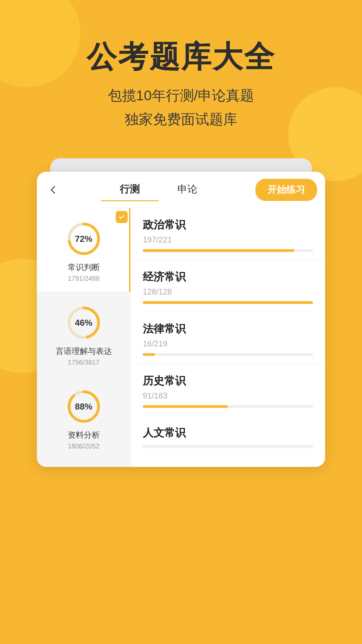 This screenshot has width=362, height=644. What do you see at coordinates (228, 407) in the screenshot?
I see `progress-bar-lishi` at bounding box center [228, 407].